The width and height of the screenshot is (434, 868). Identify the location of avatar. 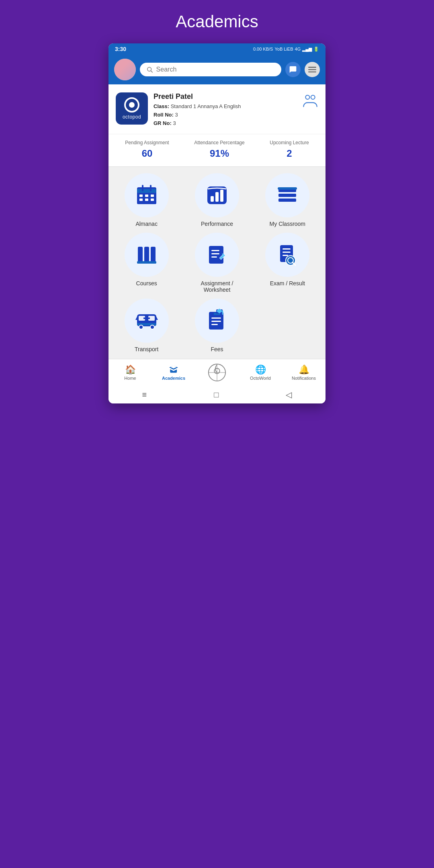
(125, 70).